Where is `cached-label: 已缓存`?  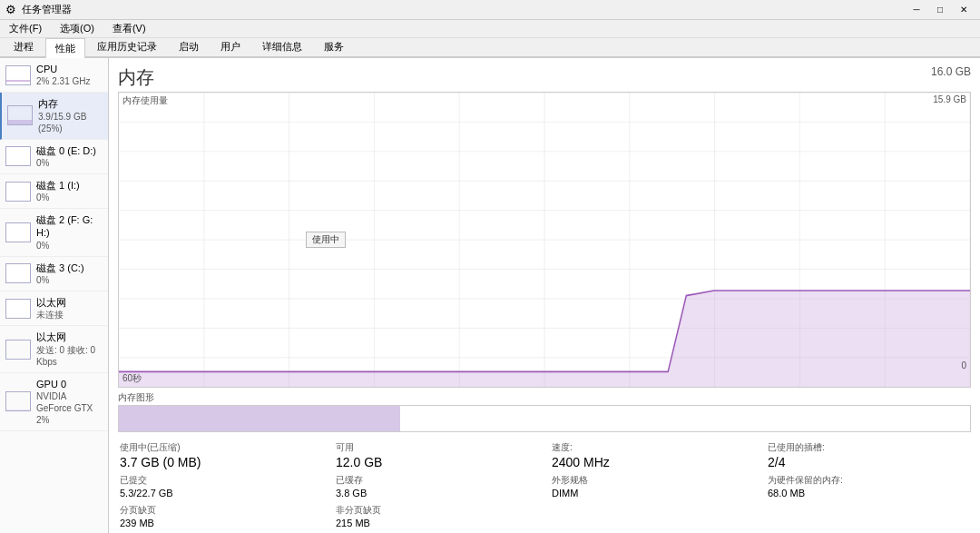
cached-label: 已缓存 is located at coordinates (436, 480).